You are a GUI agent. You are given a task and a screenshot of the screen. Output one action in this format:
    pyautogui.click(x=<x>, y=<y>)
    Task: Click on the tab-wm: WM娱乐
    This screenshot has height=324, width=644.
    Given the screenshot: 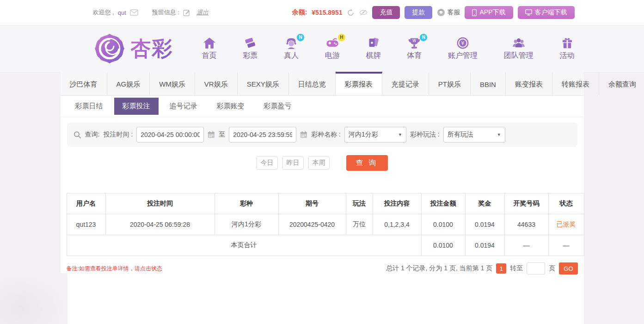 What is the action you would take?
    pyautogui.click(x=172, y=83)
    